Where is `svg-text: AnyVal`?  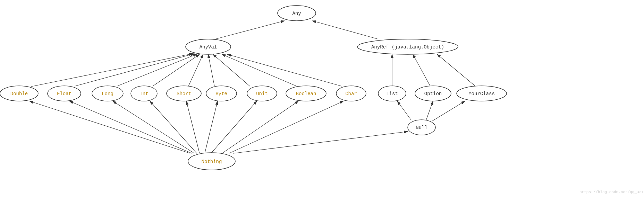
svg-text: AnyVal is located at coordinates (208, 47).